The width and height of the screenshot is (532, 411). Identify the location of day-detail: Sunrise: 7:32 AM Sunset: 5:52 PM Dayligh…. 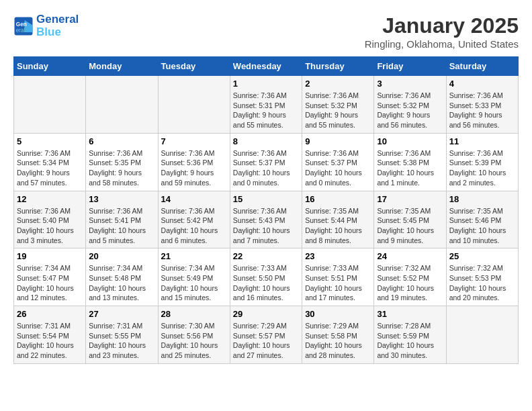
(410, 283).